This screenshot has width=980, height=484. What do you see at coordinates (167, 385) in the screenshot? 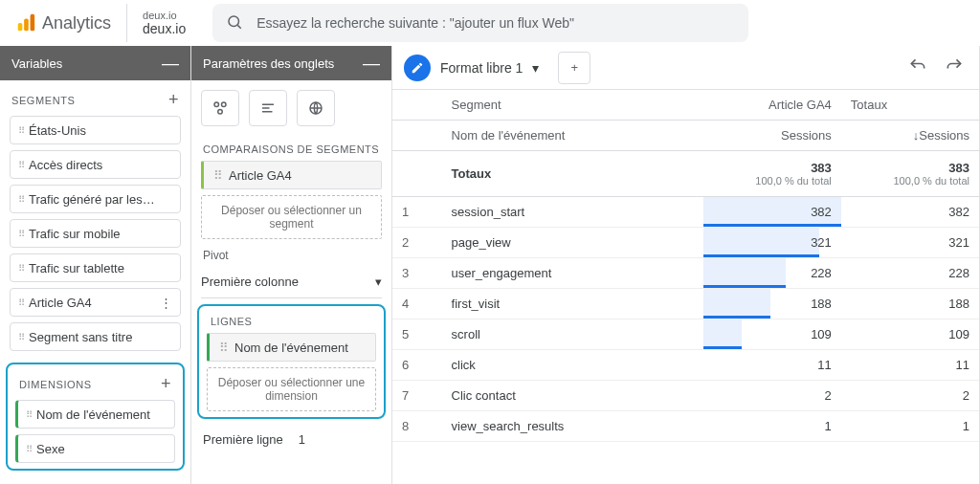
I see `add-dimension-button: +` at bounding box center [167, 385].